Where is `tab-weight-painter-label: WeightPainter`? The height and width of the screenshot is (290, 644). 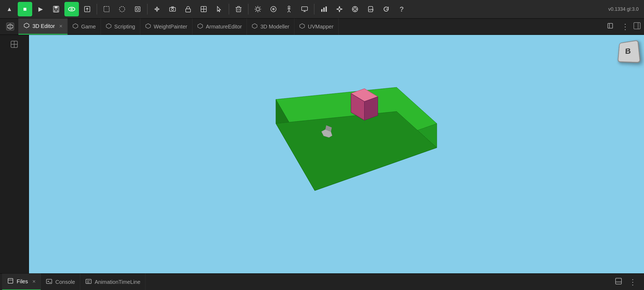
tab-weight-painter-label: WeightPainter is located at coordinates (171, 27).